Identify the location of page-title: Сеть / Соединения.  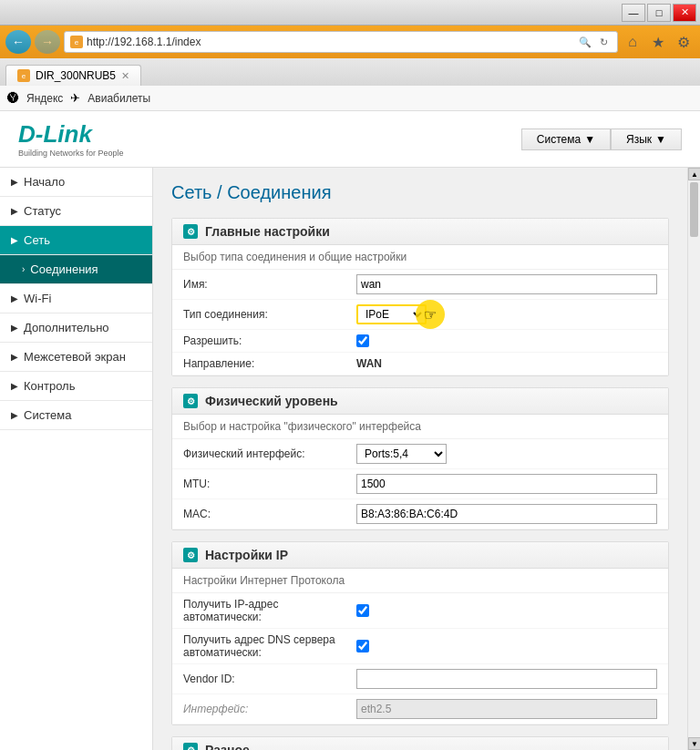
(420, 193).